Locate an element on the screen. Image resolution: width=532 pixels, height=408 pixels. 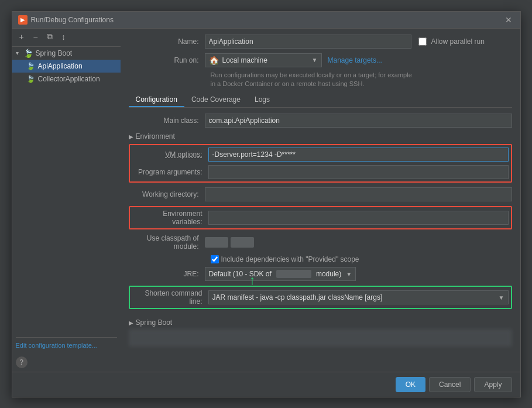
spring-boot-label: Spring Boot is located at coordinates (54, 53).